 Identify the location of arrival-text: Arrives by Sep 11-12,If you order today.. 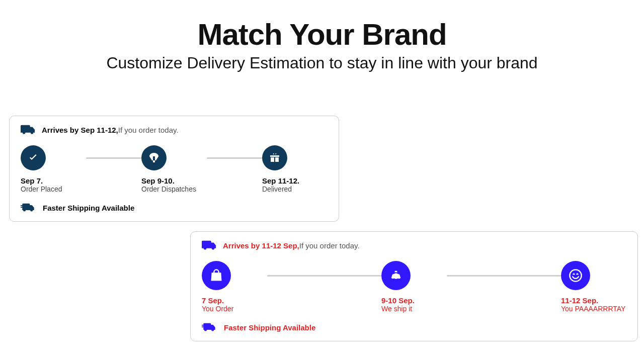
(110, 130).